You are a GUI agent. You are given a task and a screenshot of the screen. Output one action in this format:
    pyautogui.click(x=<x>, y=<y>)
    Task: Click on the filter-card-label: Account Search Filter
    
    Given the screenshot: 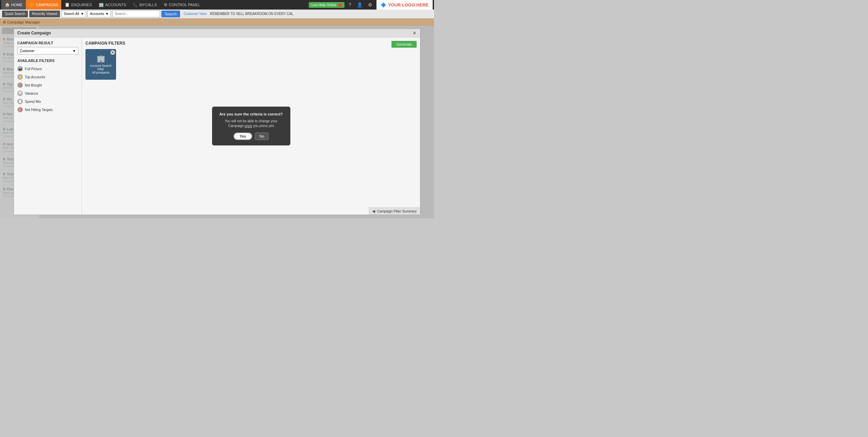 What is the action you would take?
    pyautogui.click(x=101, y=67)
    